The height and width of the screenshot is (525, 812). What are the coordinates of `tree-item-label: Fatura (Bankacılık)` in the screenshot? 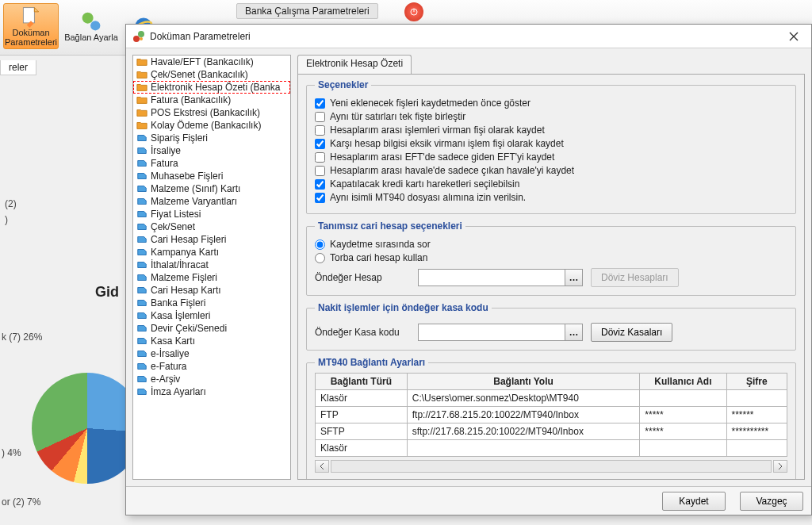 It's located at (190, 100).